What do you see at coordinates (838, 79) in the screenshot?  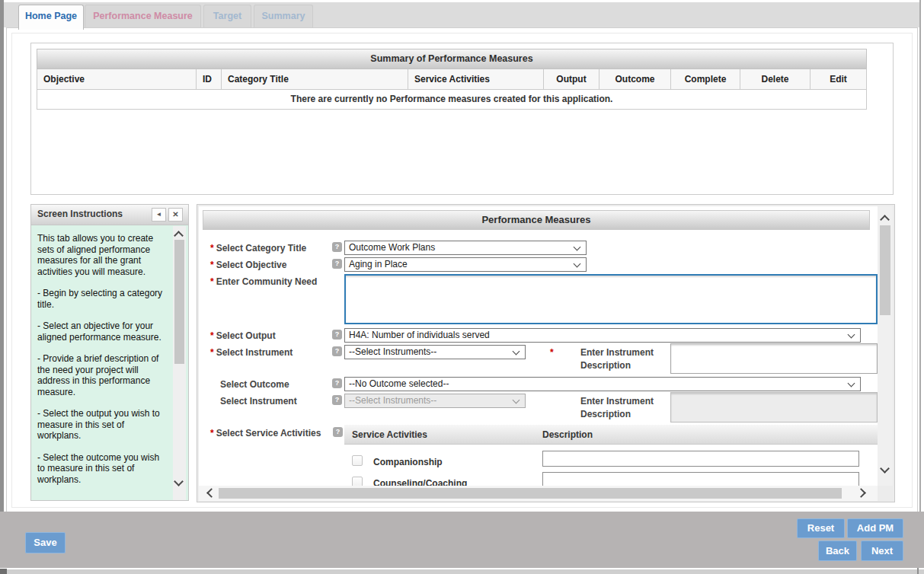 I see `column-header-edit: Edit` at bounding box center [838, 79].